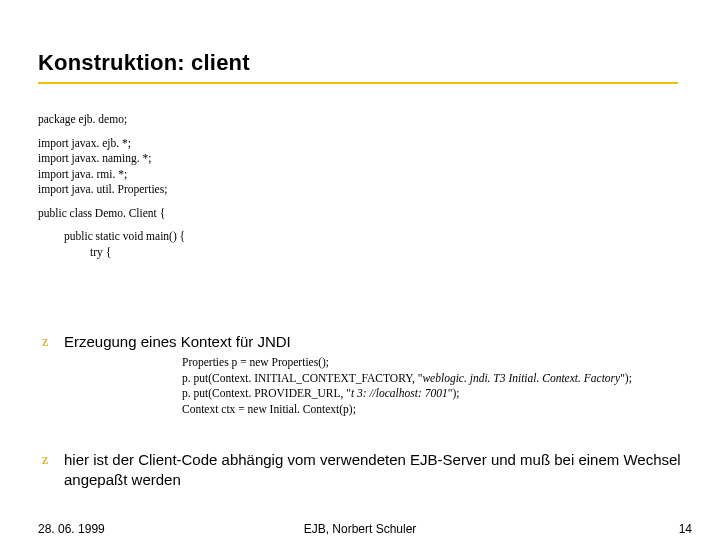  Describe the element at coordinates (361, 470) in the screenshot. I see `bullet-item: z hier ist der Client-Code abhängig vom …` at that location.